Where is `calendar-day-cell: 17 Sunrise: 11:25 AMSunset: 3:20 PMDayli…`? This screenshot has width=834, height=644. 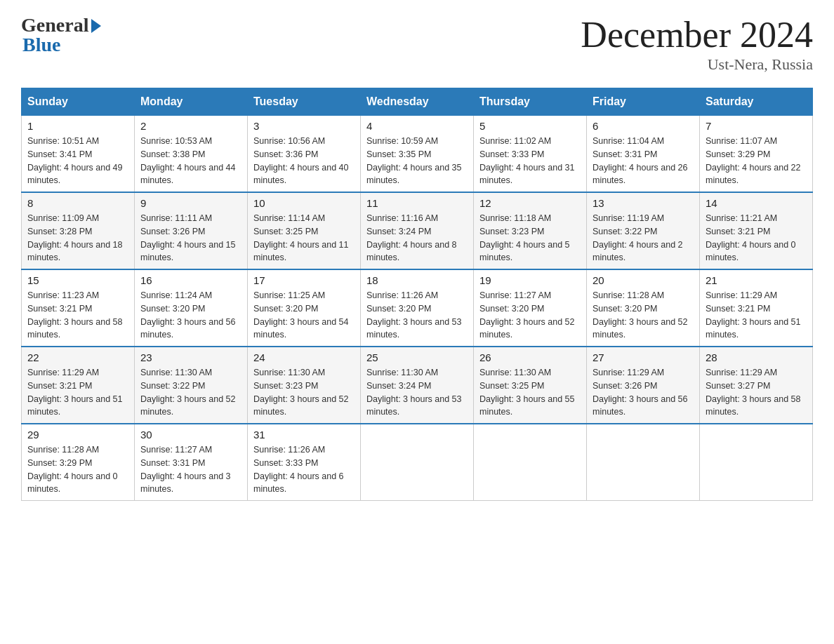 calendar-day-cell: 17 Sunrise: 11:25 AMSunset: 3:20 PMDayli… is located at coordinates (305, 308).